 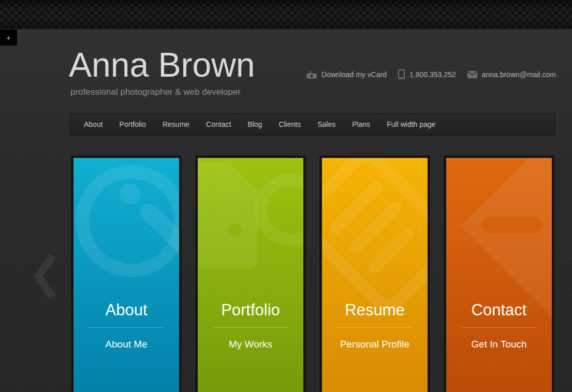 What do you see at coordinates (313, 124) in the screenshot?
I see `main-navigation: About Portfolio Resume Contact Blog Clie…` at bounding box center [313, 124].